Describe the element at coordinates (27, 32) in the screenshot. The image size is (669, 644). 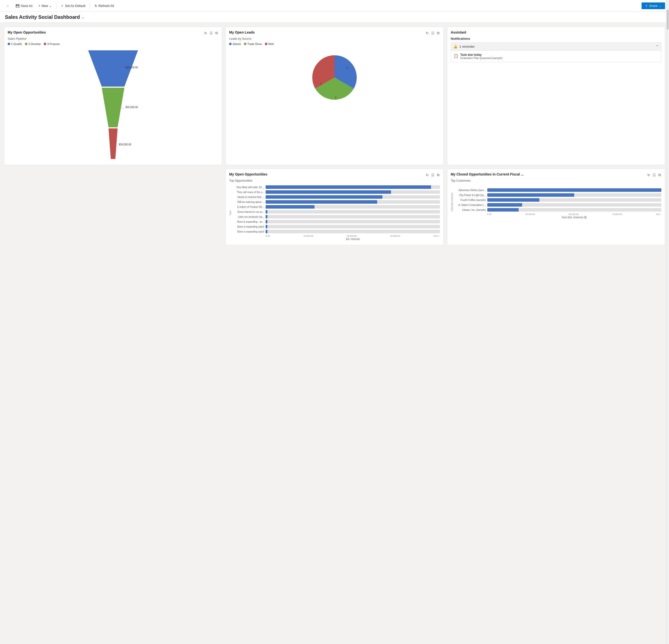
I see `open-opps-title: My Open Opportunities` at that location.